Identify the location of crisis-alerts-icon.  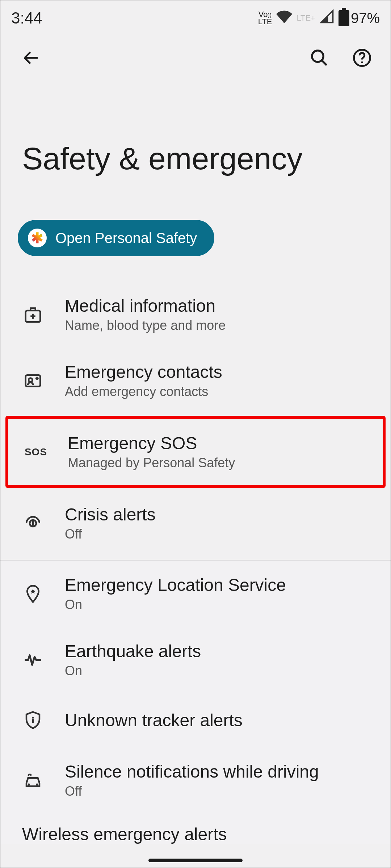
(33, 523).